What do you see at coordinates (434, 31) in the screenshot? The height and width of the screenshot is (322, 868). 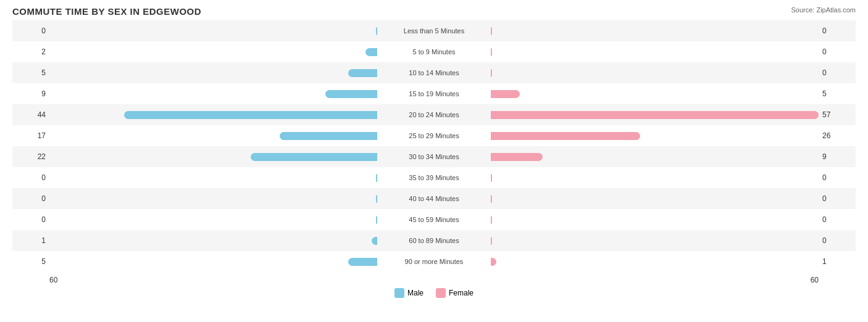 I see `row-label: Less than 5 Minutes` at bounding box center [434, 31].